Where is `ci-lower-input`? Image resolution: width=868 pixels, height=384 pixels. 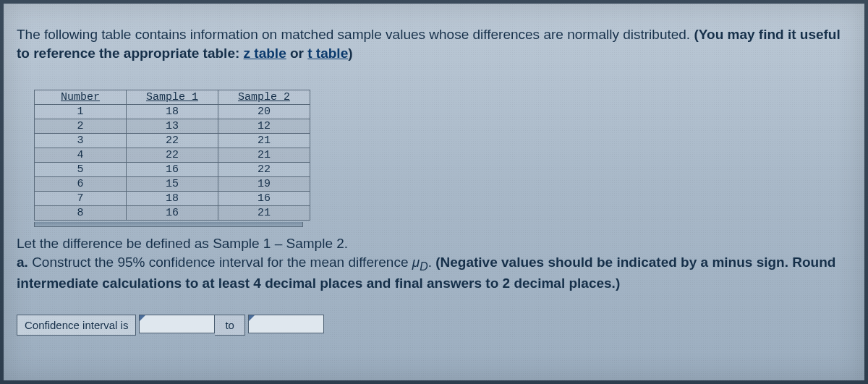
ci-lower-input is located at coordinates (176, 324).